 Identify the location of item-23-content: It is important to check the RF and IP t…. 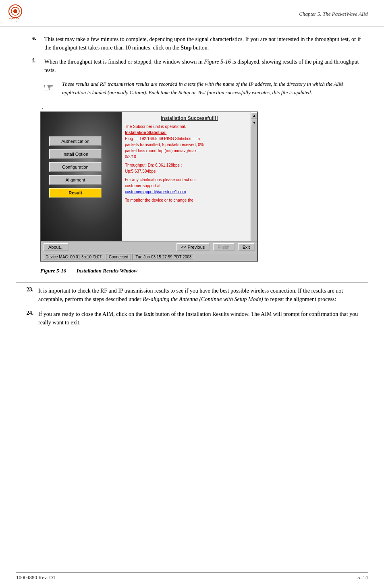
(203, 295).